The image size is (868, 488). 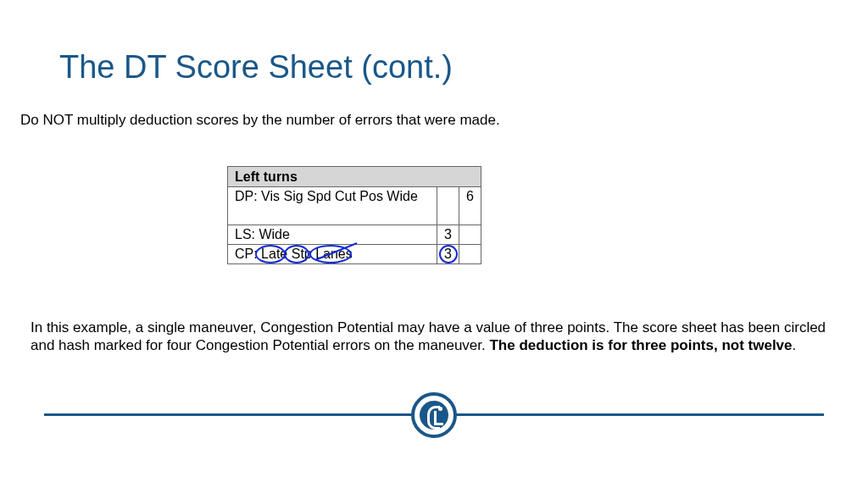 What do you see at coordinates (448, 206) in the screenshot?
I see `sheet-cell-mid` at bounding box center [448, 206].